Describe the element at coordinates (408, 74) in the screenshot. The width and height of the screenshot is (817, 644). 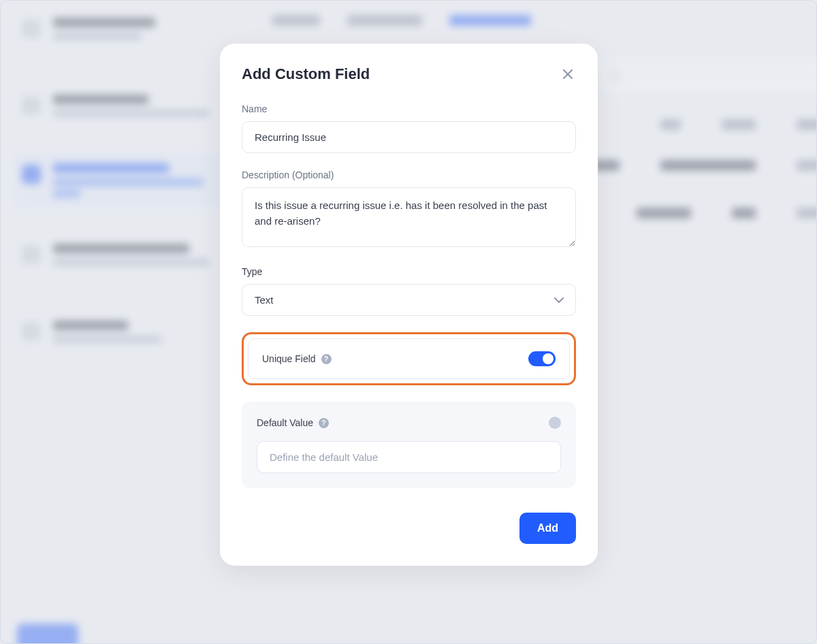
I see `modal-header: Add Custom Field` at that location.